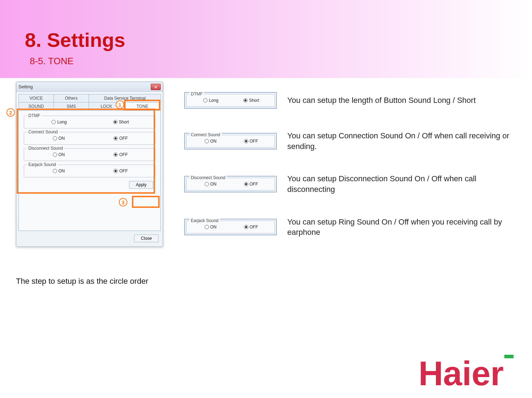 Image resolution: width=532 pixels, height=398 pixels. Describe the element at coordinates (59, 138) in the screenshot. I see `radio-connect-on: ON` at that location.